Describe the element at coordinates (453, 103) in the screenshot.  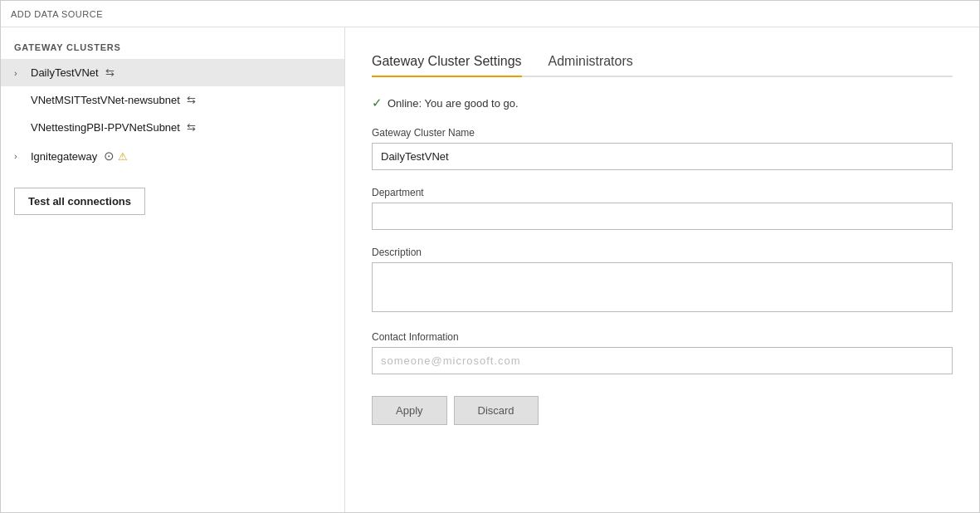
I see `status-text: Online: You are good to go.` at that location.